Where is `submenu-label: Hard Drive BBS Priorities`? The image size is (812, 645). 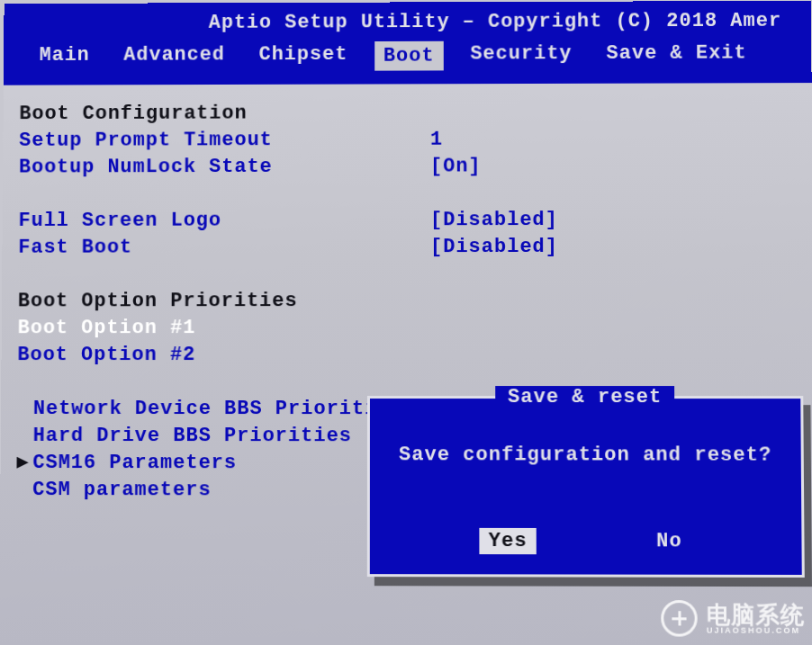
submenu-label: Hard Drive BBS Priorities is located at coordinates (193, 435).